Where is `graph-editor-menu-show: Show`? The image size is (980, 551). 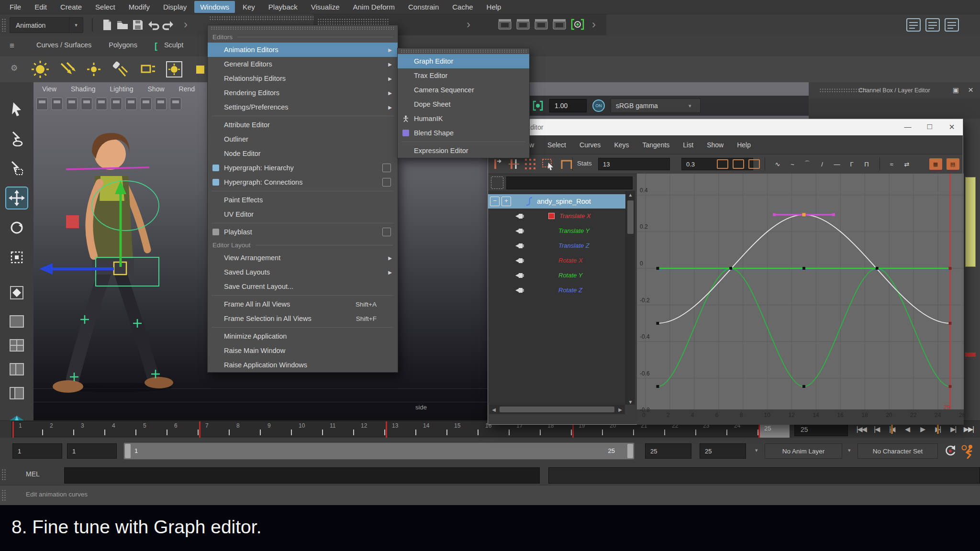
graph-editor-menu-show: Show is located at coordinates (715, 145).